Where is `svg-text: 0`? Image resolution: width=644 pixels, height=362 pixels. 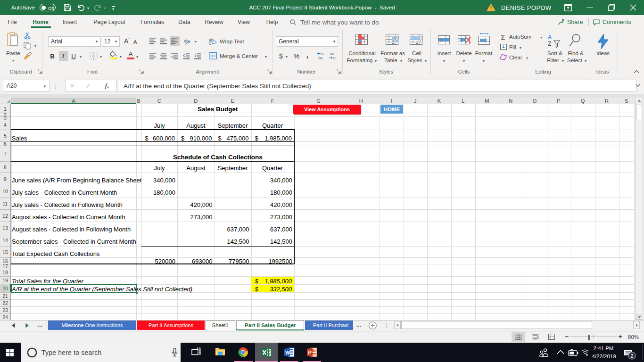
svg-text: 0 is located at coordinates (335, 58).